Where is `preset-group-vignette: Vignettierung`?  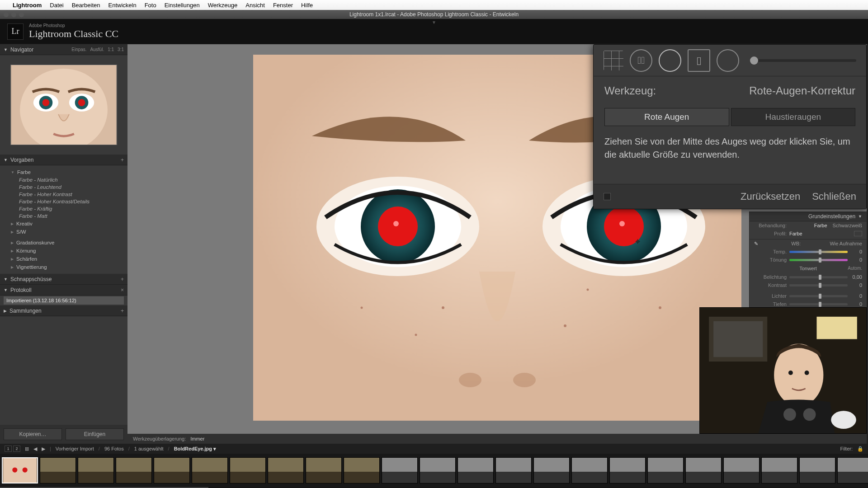
preset-group-vignette: Vignettierung is located at coordinates (69, 267).